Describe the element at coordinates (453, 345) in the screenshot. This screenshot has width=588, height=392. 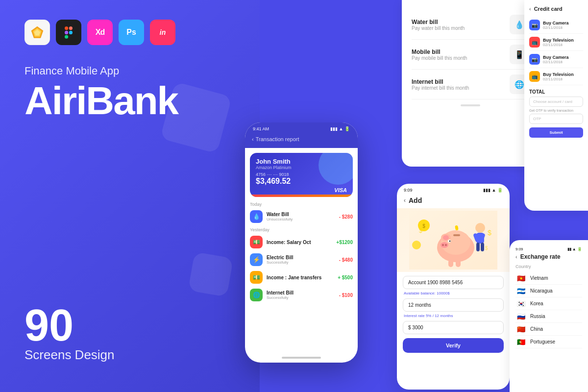
I see `add-verify-button: Verify` at that location.